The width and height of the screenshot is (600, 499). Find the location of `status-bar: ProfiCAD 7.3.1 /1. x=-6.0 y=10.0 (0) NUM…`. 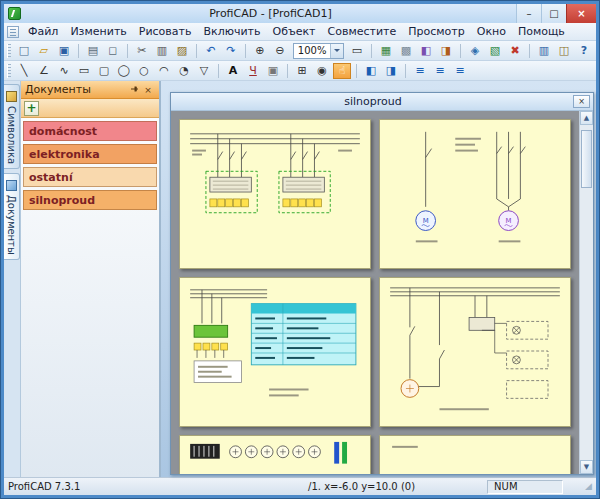

status-bar: ProfiCAD 7.3.1 /1. x=-6.0 y=10.0 (0) NUM… is located at coordinates (300, 486).